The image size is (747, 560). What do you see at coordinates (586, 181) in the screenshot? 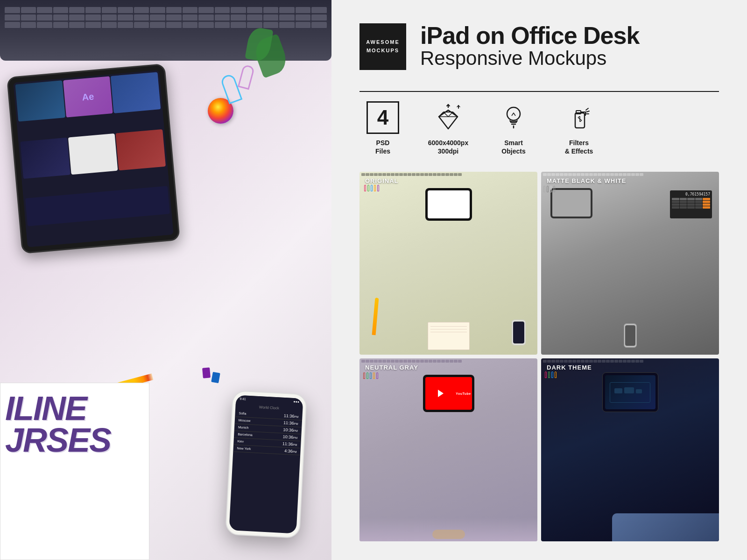
I see `preview-bw-label: MATTE BLACK & WHITE` at bounding box center [586, 181].